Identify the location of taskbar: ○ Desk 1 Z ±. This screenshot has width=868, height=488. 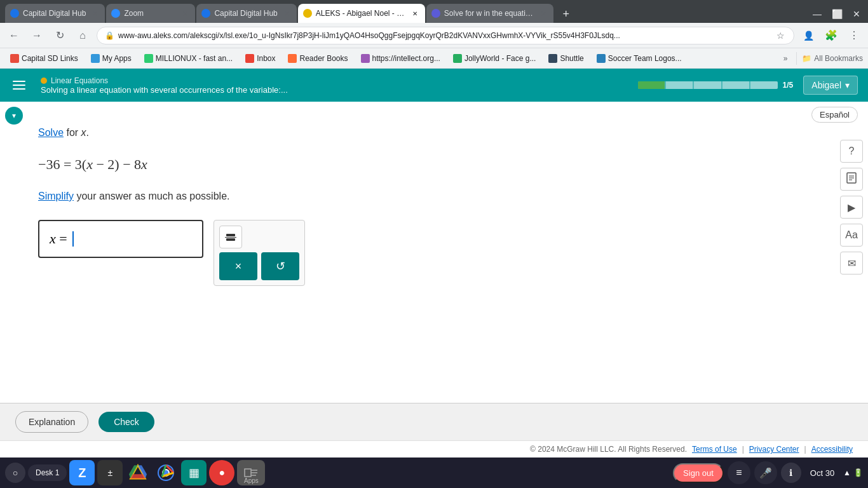
(434, 473).